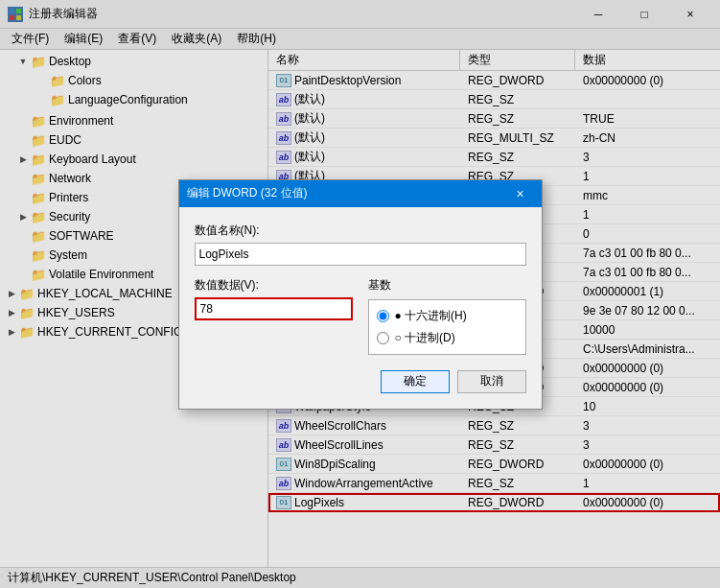 The width and height of the screenshot is (720, 588). What do you see at coordinates (274, 317) in the screenshot?
I see `value-section: 数值数据(V):` at bounding box center [274, 317].